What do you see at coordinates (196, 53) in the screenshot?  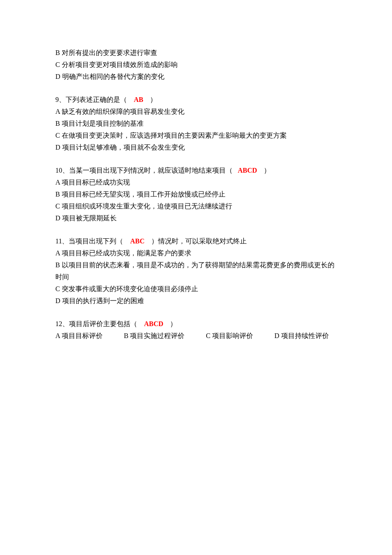 I see `option-b: B 对所有提出的变更要求进行审查` at bounding box center [196, 53].